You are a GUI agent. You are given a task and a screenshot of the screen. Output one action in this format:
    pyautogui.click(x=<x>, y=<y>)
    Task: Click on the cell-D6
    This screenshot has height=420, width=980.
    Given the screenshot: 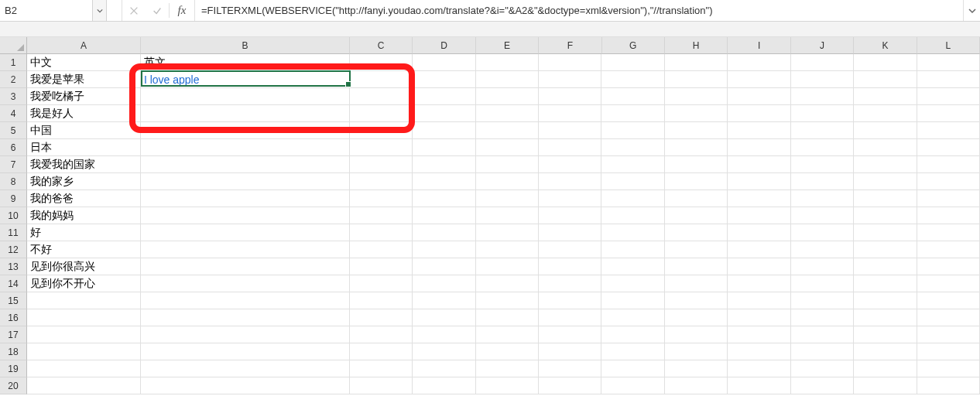 What is the action you would take?
    pyautogui.click(x=444, y=148)
    